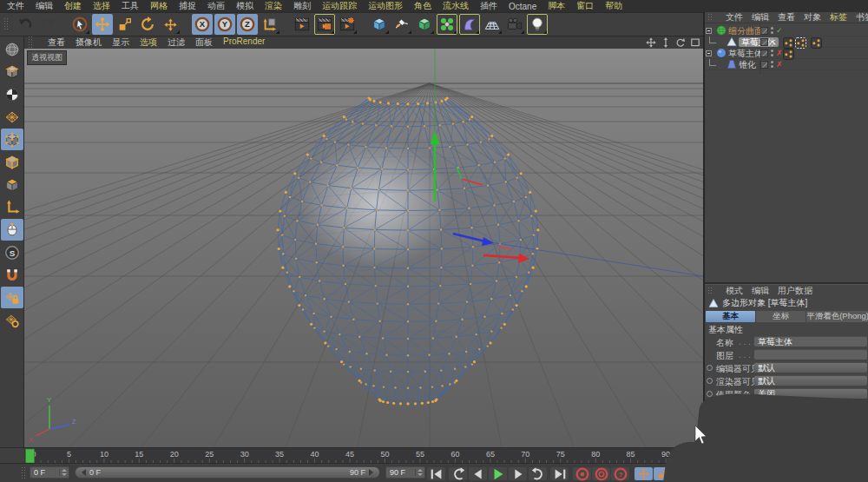  What do you see at coordinates (12, 229) in the screenshot?
I see `viewport-solo-icon` at bounding box center [12, 229].